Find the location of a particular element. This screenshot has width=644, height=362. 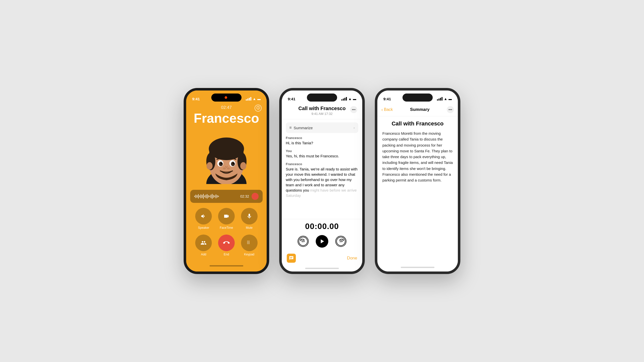

chevron-right-icon: › is located at coordinates (354, 128).